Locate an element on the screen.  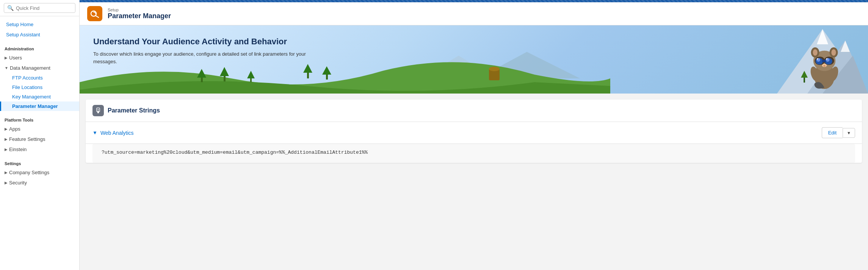
company-settings-group: ▶ Company Settings is located at coordinates (39, 173).